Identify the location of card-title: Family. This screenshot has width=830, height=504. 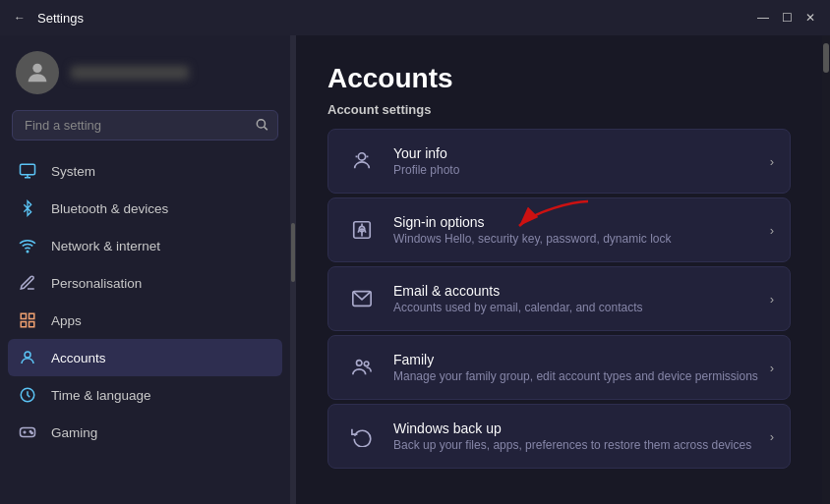
(578, 360).